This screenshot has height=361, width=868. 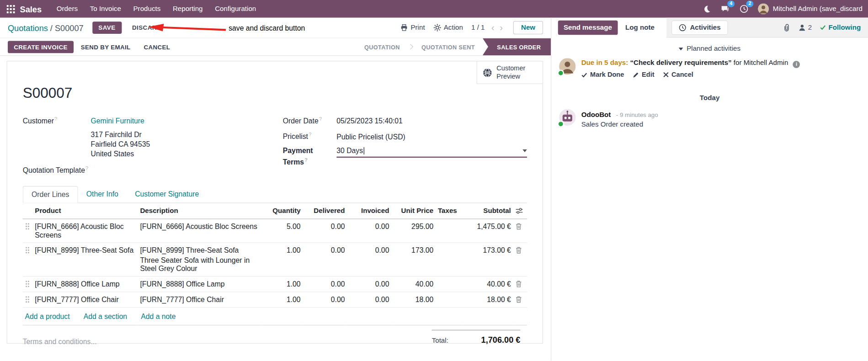 I want to click on invoiced-cell: 0.00, so click(x=369, y=299).